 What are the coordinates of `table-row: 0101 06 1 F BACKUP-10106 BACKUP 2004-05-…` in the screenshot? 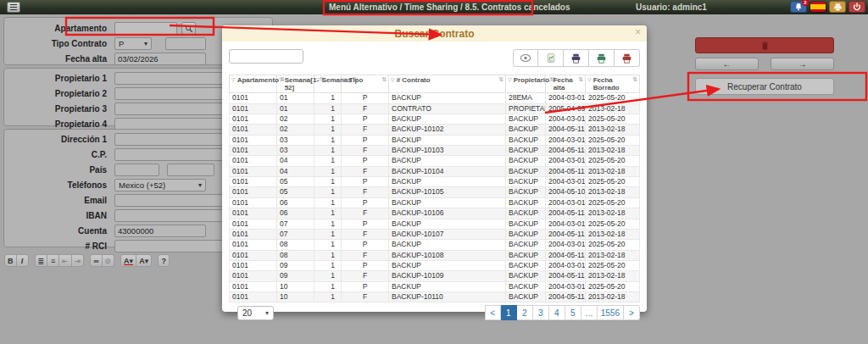 It's located at (435, 214).